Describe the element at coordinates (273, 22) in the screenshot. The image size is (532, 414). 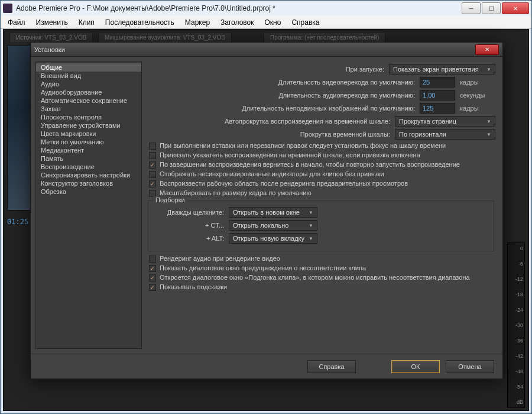
I see `menu-окно: Окно` at that location.